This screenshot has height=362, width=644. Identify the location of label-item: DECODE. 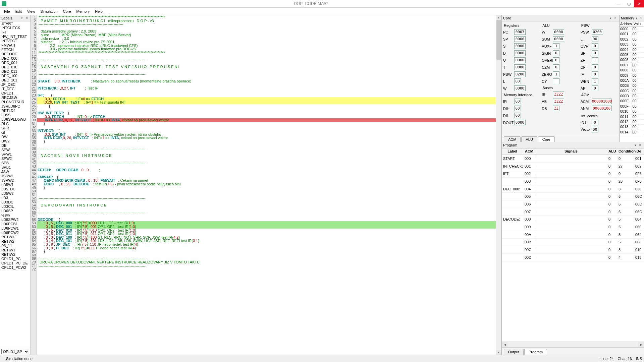
(15, 54).